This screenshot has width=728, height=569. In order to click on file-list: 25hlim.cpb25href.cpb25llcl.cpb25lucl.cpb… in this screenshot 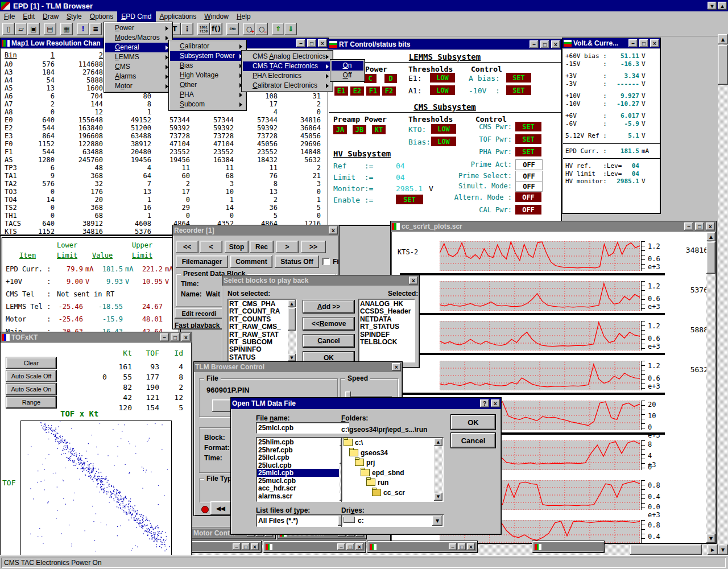, I will do `click(303, 469)`.